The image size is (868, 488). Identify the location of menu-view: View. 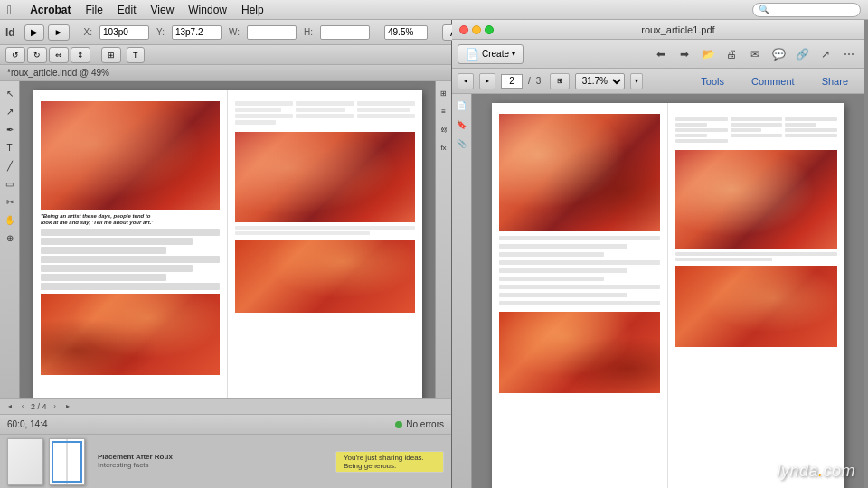
(163, 10).